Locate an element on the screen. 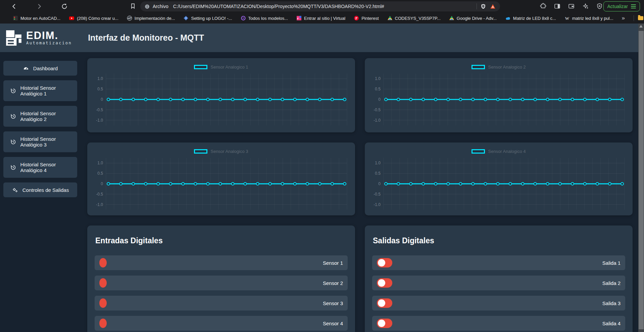 This screenshot has height=332, width=644. scrollbar-thumb is located at coordinates (641, 180).